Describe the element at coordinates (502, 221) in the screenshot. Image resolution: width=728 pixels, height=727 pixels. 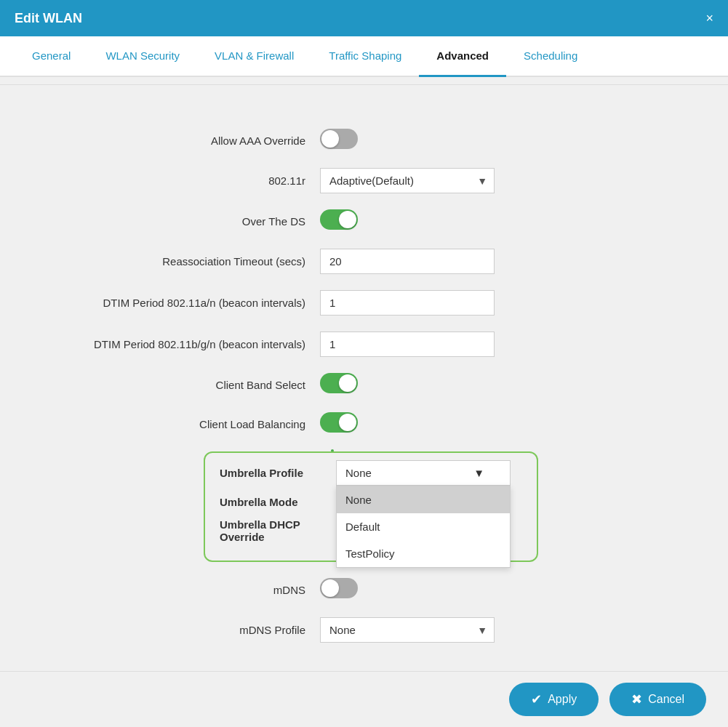
I see `over-the-ds-control` at that location.